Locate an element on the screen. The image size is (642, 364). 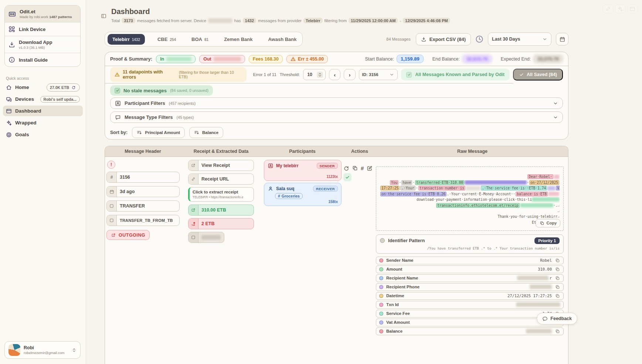
calendar-button is located at coordinates (562, 39).